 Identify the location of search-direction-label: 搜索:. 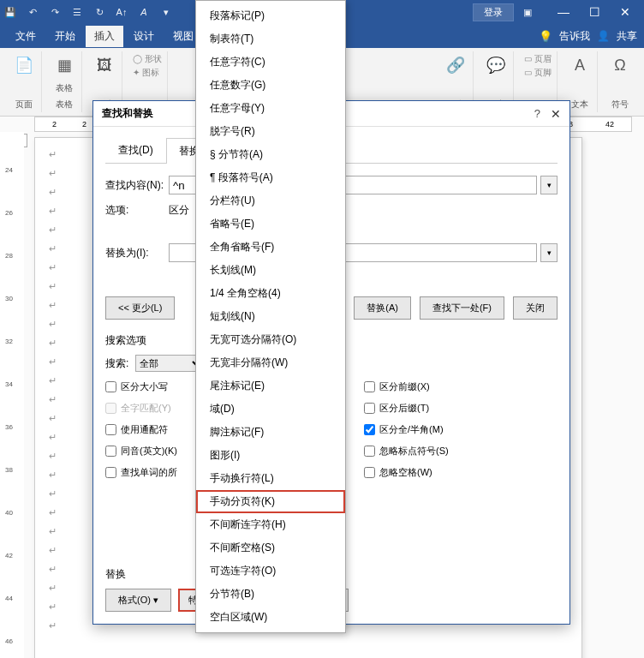
(116, 363).